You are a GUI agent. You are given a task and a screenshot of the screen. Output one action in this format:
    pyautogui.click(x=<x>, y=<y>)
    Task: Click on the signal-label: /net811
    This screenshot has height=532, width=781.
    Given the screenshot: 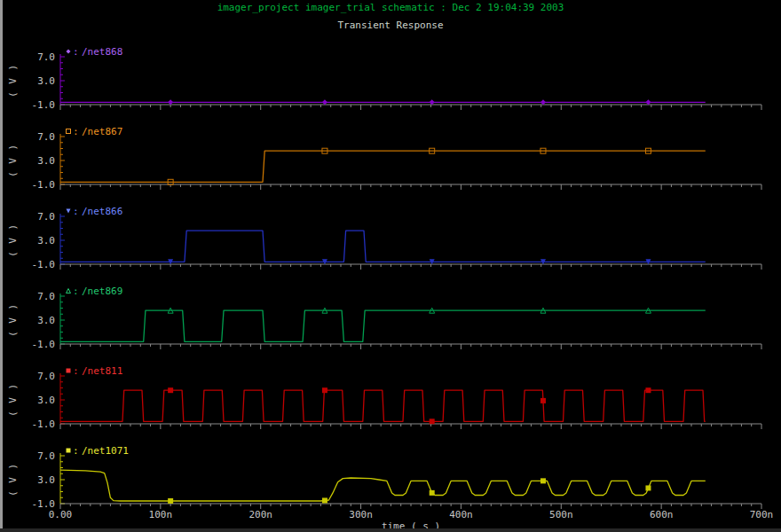 What is the action you would take?
    pyautogui.click(x=102, y=371)
    